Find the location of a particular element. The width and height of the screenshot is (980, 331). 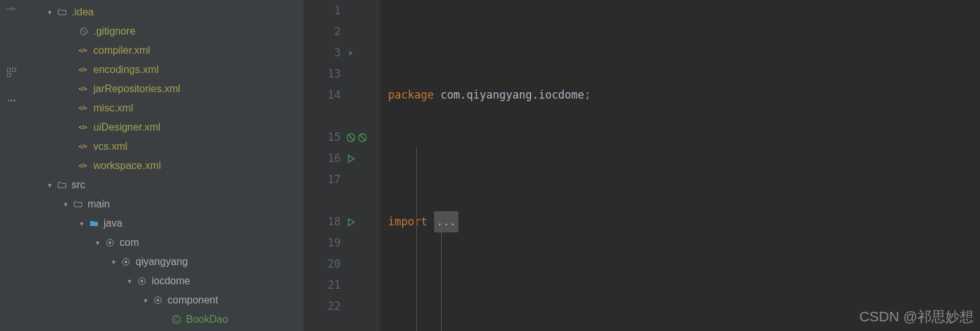

line-number: 2 is located at coordinates (322, 32).